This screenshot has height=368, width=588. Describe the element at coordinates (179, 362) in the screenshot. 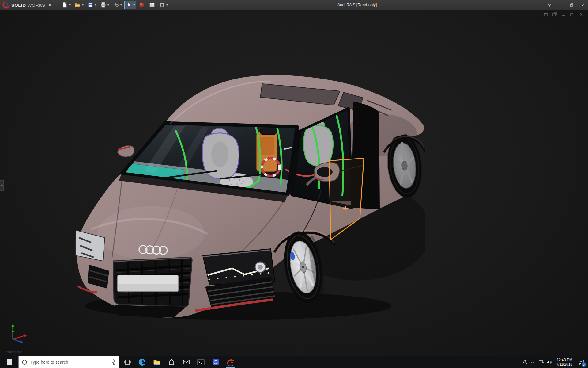

I see `taskbar-apps: 2017` at that location.